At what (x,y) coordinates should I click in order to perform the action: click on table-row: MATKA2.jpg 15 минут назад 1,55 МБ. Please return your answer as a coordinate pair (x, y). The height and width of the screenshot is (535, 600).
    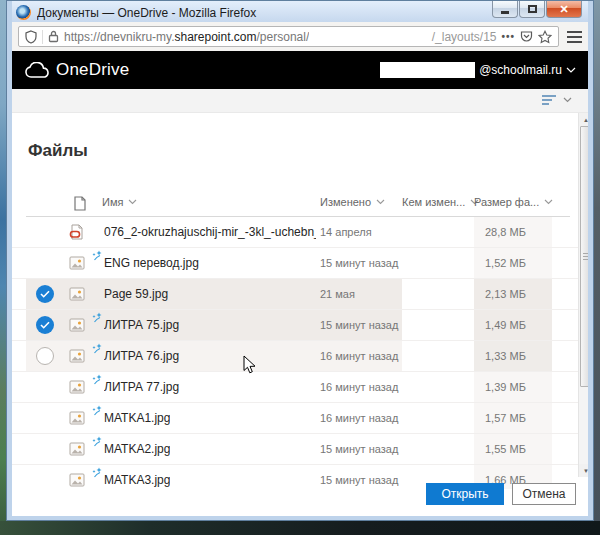
    Looking at the image, I should click on (300, 450).